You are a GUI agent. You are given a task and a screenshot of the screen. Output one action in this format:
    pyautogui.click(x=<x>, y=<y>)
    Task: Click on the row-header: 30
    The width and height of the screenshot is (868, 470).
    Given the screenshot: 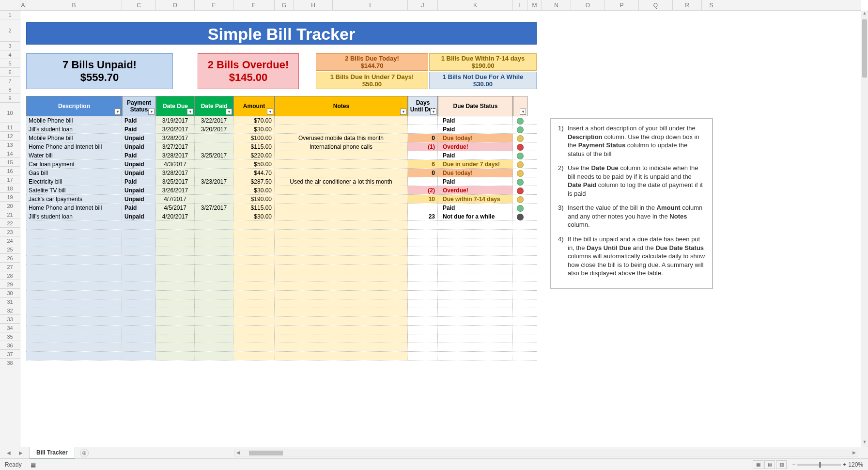 What is the action you would take?
    pyautogui.click(x=10, y=293)
    